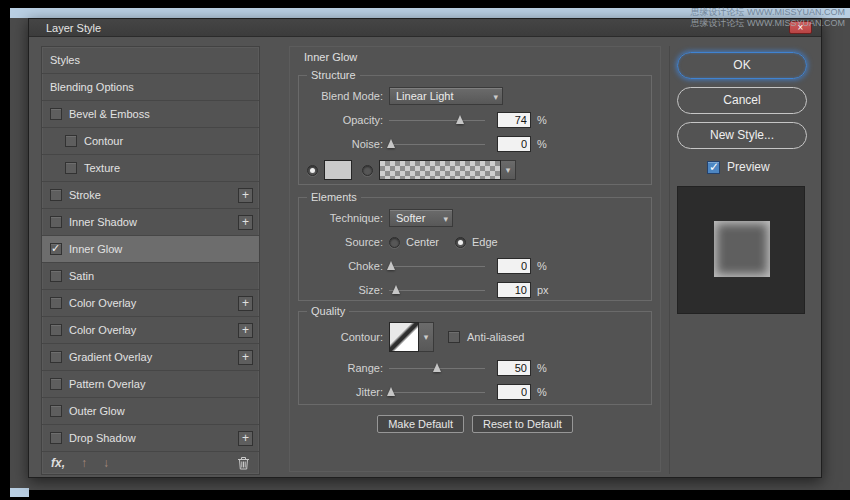  What do you see at coordinates (748, 167) in the screenshot?
I see `preview-label: Preview` at bounding box center [748, 167].